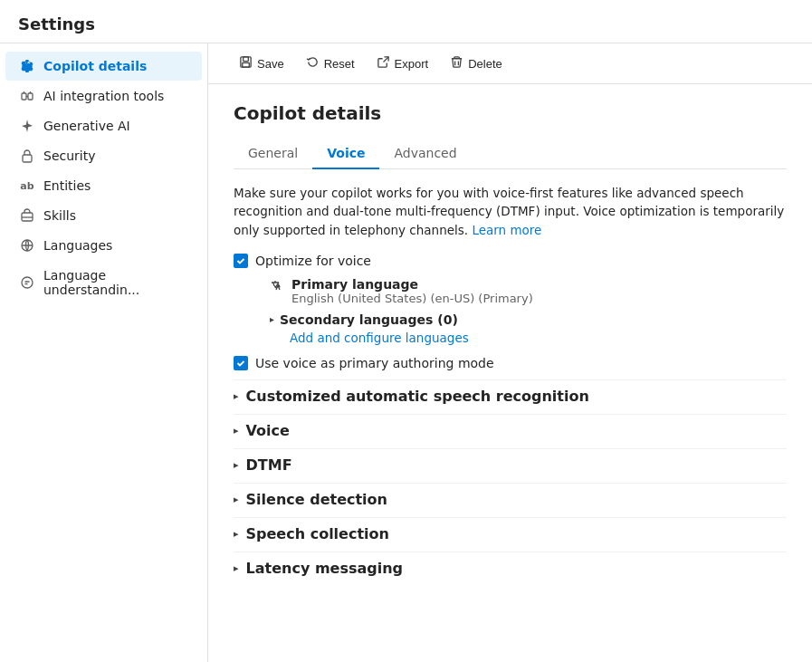 This screenshot has height=662, width=812. What do you see at coordinates (511, 154) in the screenshot?
I see `tabs: General Voice Advanced` at bounding box center [511, 154].